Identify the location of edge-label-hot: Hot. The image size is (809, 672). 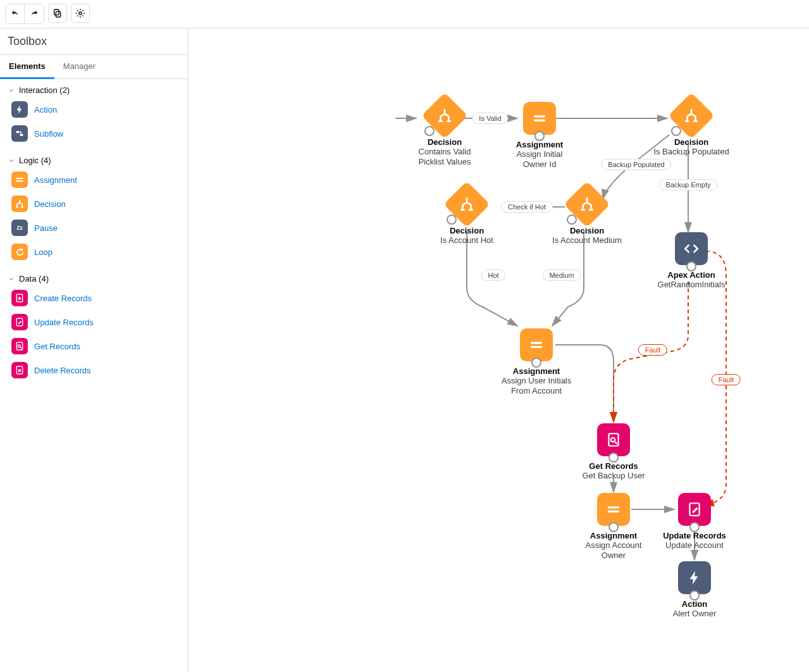
(493, 275).